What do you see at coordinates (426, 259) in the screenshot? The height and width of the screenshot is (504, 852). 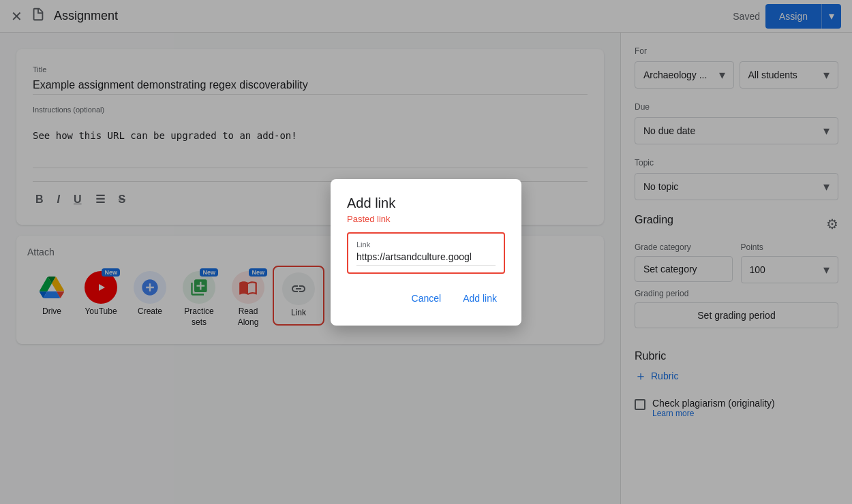 I see `link-field-value: https://artsandculture.googl` at bounding box center [426, 259].